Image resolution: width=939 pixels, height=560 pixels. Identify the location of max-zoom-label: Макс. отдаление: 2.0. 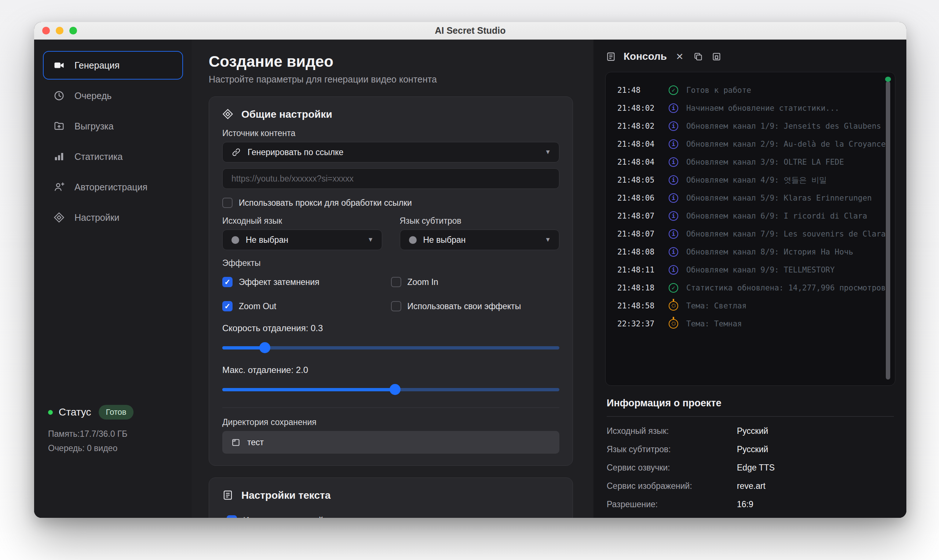
(391, 370).